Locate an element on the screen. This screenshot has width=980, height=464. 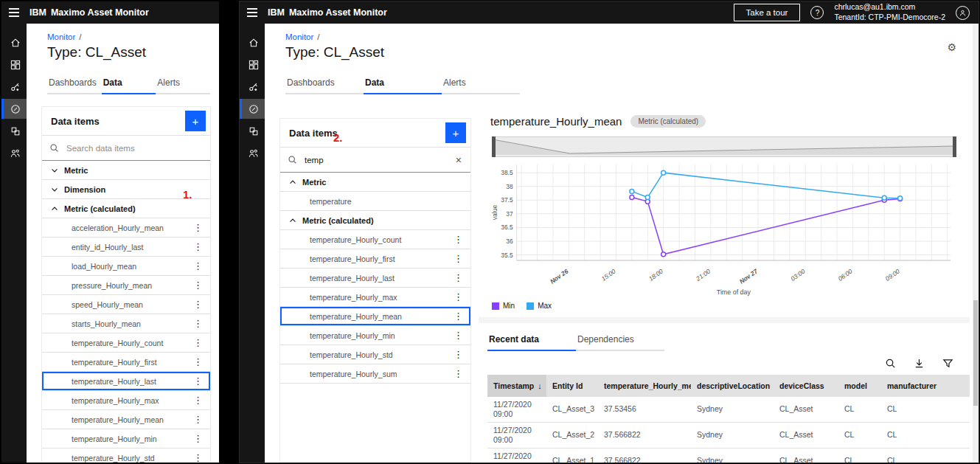
scrollbar-thumb is located at coordinates (976, 353).